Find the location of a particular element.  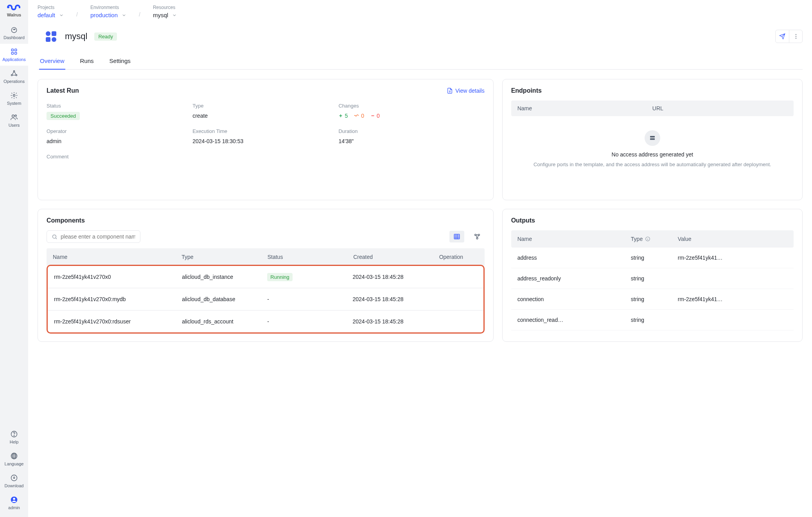

table-row: addressstringrm-2ze5f41yk41… is located at coordinates (652, 258).